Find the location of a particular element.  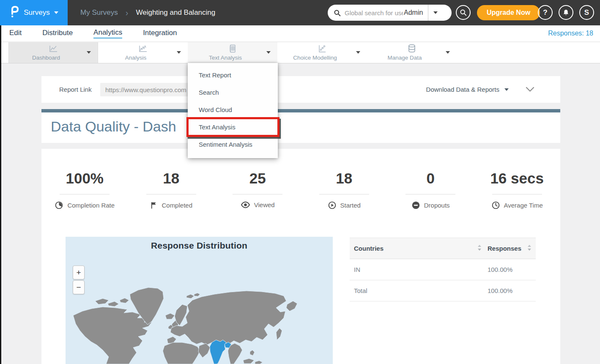

tab-dashboard: Dashboard is located at coordinates (53, 52).